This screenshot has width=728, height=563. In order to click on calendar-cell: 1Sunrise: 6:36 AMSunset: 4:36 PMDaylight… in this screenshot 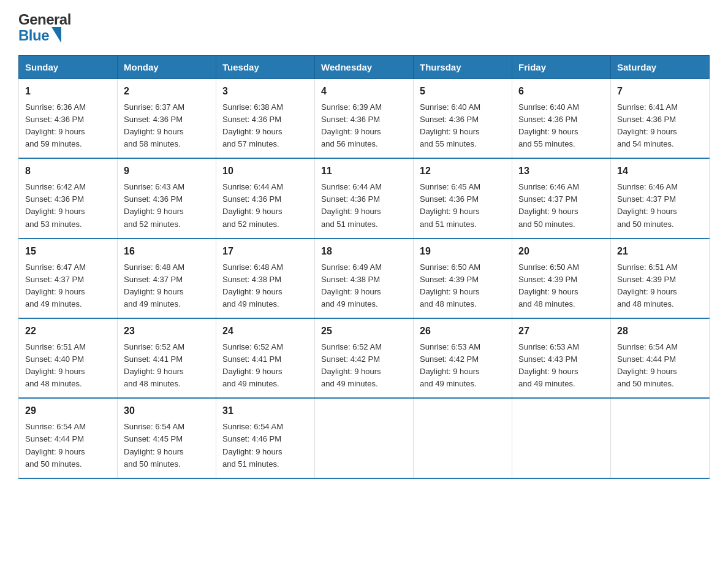, I will do `click(69, 119)`.